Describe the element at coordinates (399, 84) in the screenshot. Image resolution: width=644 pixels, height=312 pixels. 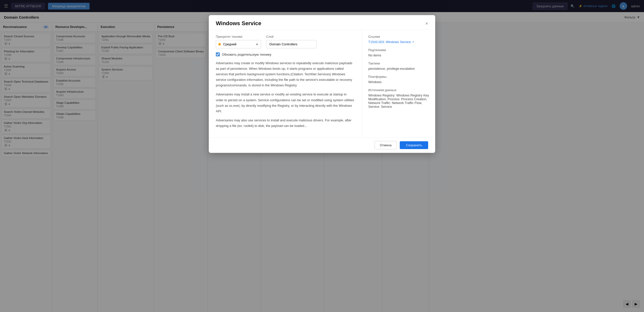
I see `modal-right-panel: Ссылки T1543.003: Windows Service Подтех…` at that location.